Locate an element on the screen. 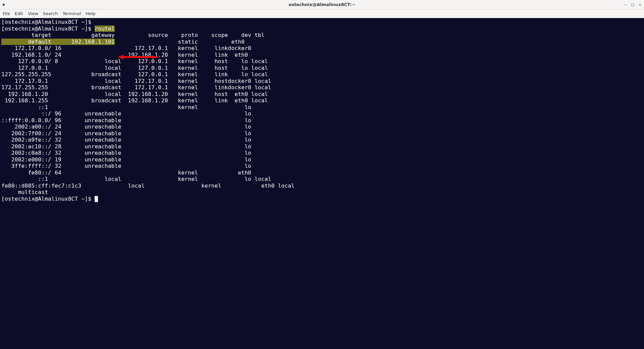 The image size is (644, 349). terminal-cursor is located at coordinates (96, 199).